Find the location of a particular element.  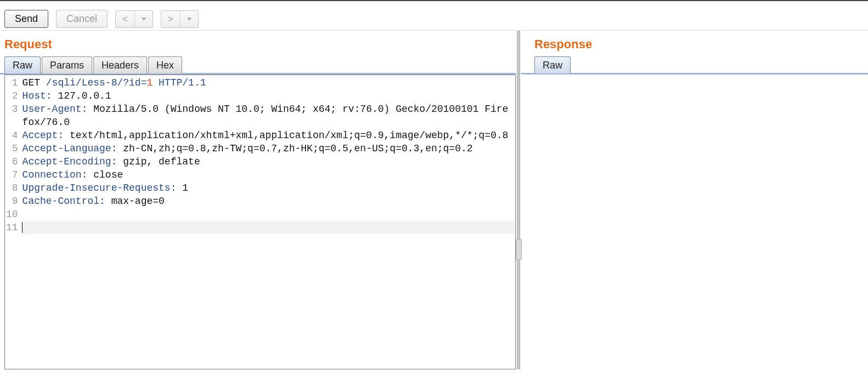

top-separator is located at coordinates (434, 1).